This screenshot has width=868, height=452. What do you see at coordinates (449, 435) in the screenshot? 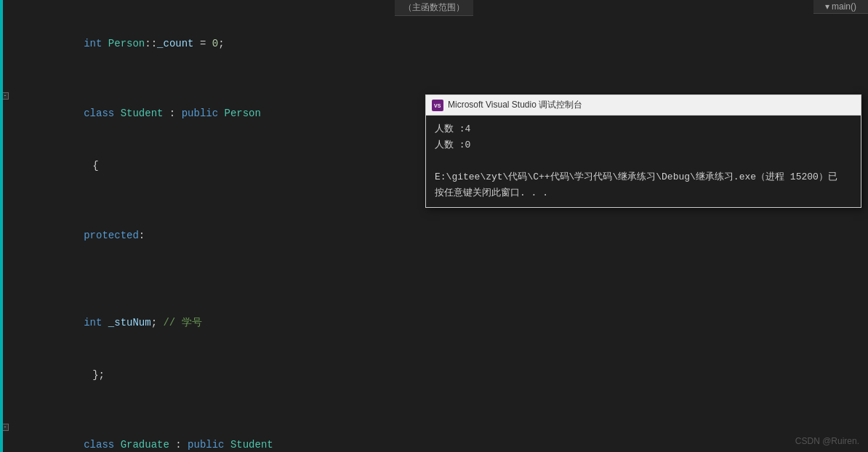
I see `line-content-9: class Graduate : public Student` at bounding box center [449, 435].